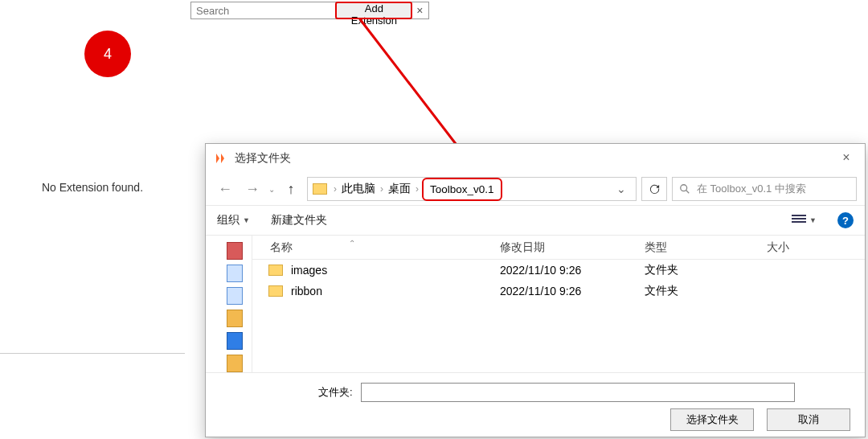  I want to click on nav-forward-button: →, so click(252, 189).